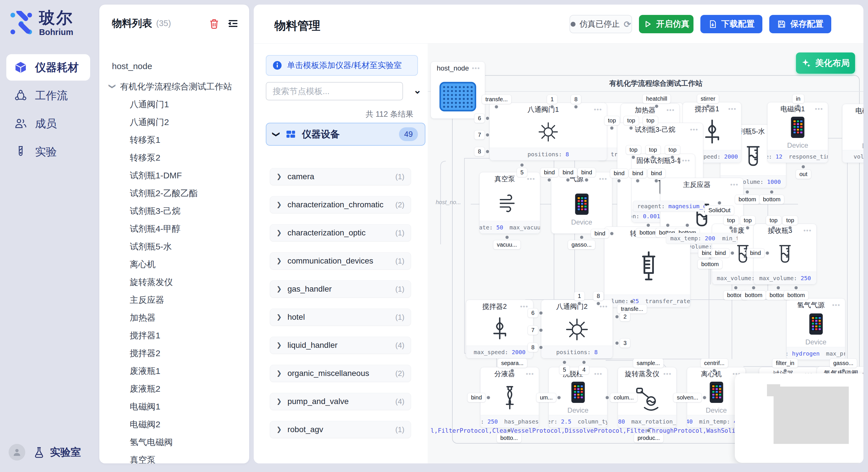  I want to click on sidebar-item-lab: 实验室, so click(57, 452).